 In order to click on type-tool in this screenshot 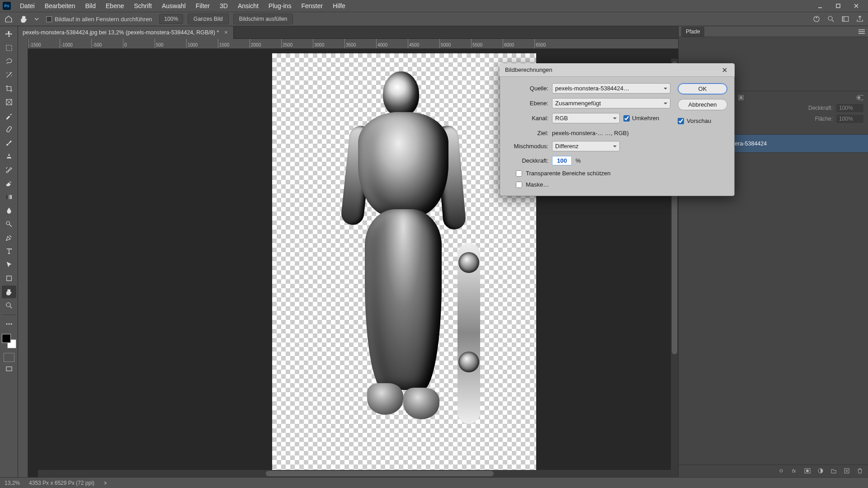, I will do `click(9, 251)`.